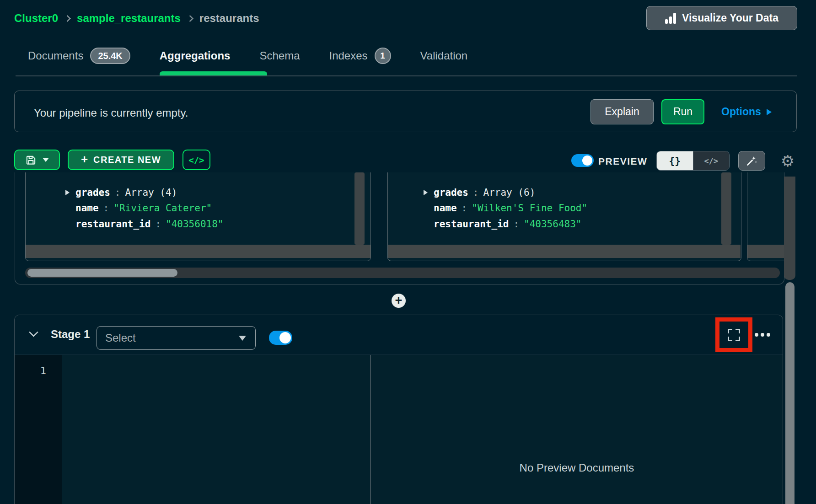  What do you see at coordinates (622, 112) in the screenshot?
I see `explain-button: Explain` at bounding box center [622, 112].